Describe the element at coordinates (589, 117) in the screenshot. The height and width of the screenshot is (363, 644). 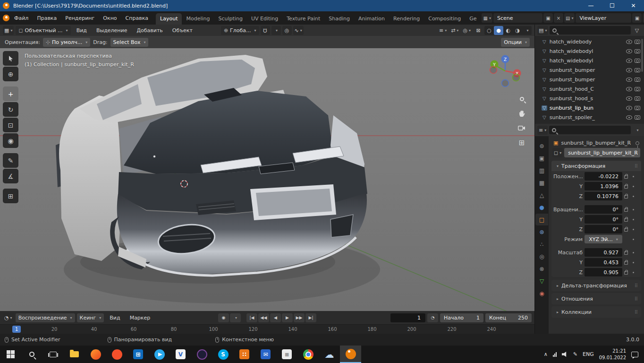
I see `outliner-item: ▽sunburst_spoiler_` at that location.